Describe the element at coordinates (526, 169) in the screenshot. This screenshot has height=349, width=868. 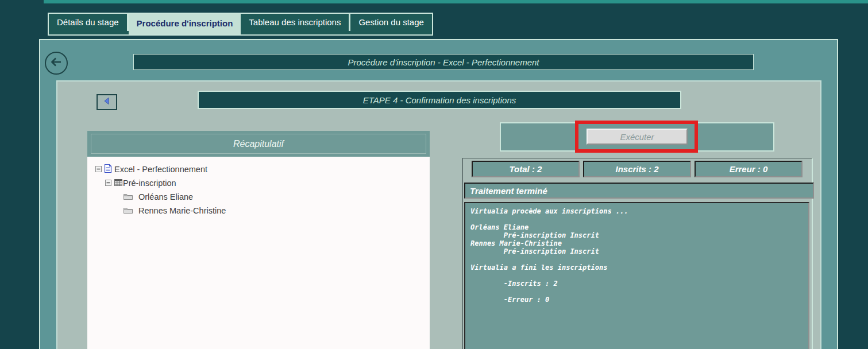
I see `total-counter: Total : 2` at that location.